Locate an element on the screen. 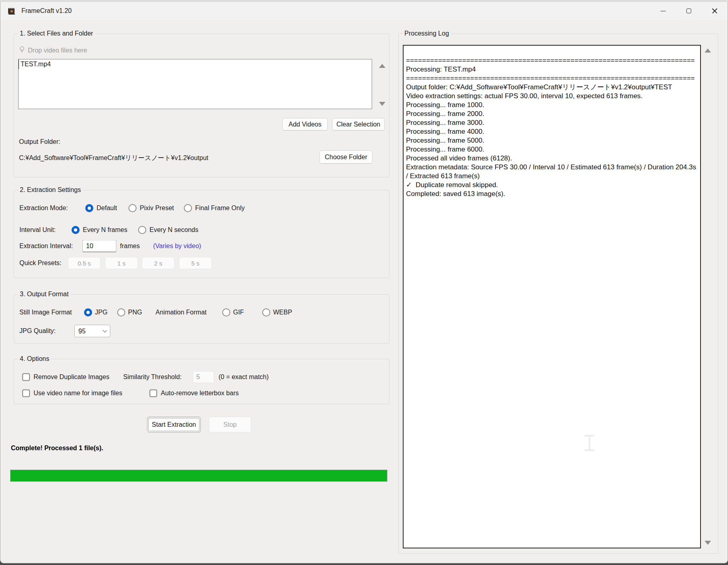 The image size is (728, 565). jpg-quality-label: JPG Quality: is located at coordinates (38, 331).